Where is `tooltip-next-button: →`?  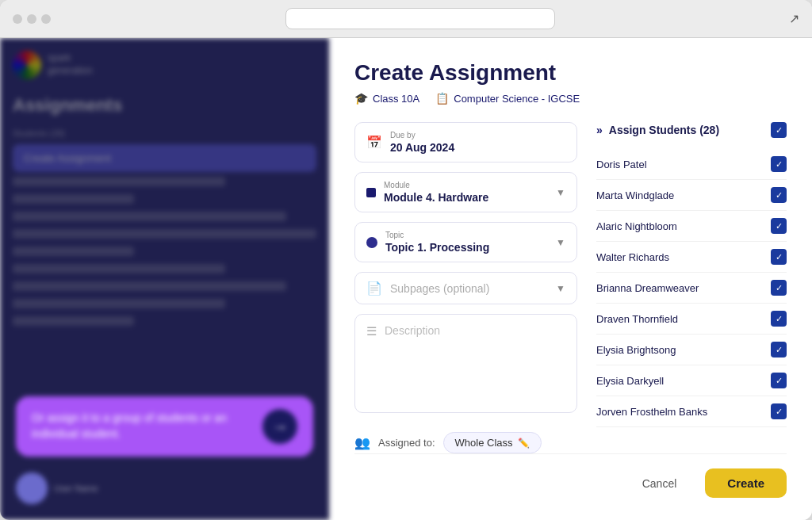 tooltip-next-button: → is located at coordinates (280, 426).